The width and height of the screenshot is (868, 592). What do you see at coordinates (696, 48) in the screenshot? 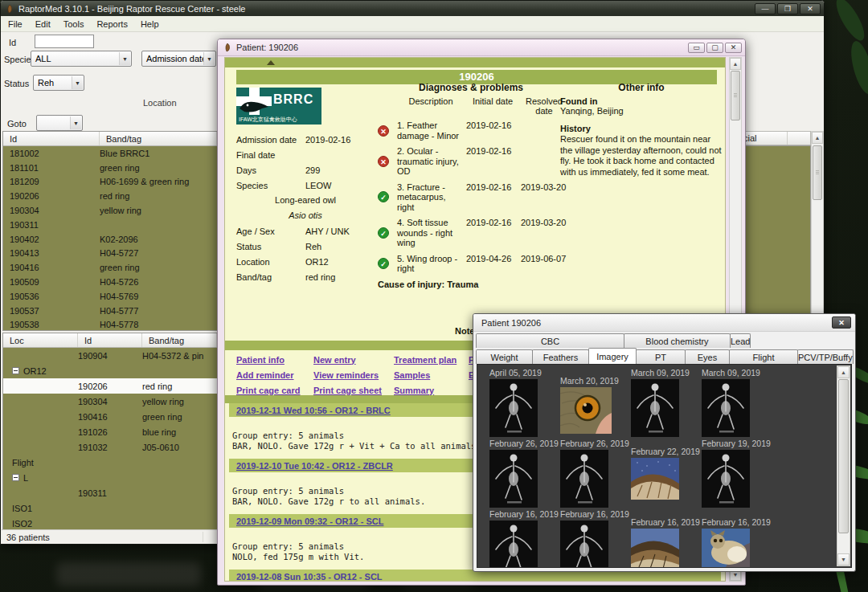
I see `minimize-button: ▭` at bounding box center [696, 48].